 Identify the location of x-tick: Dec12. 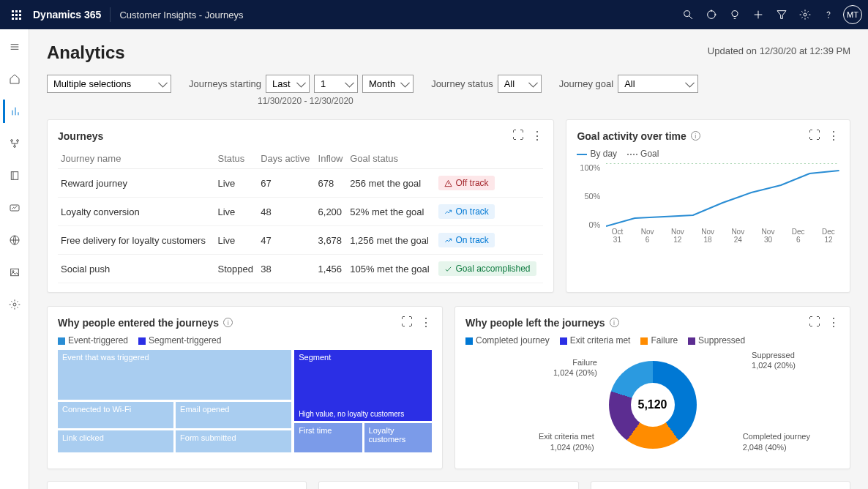
(828, 236).